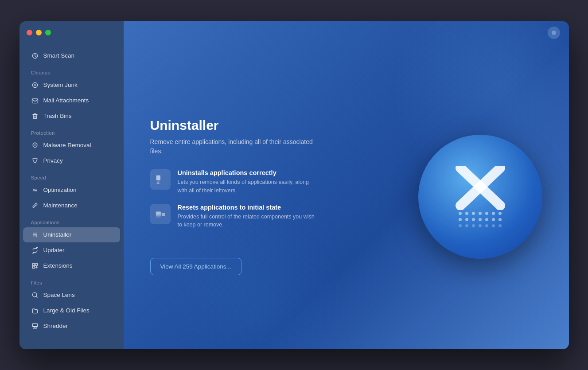  I want to click on app-icon, so click(480, 197).